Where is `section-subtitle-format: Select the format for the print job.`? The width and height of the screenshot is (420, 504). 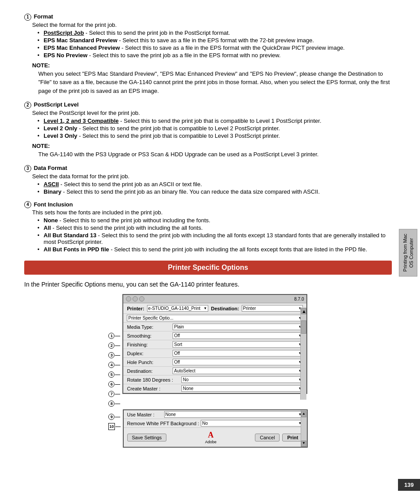
section-subtitle-format: Select the format for the print job. is located at coordinates (212, 25).